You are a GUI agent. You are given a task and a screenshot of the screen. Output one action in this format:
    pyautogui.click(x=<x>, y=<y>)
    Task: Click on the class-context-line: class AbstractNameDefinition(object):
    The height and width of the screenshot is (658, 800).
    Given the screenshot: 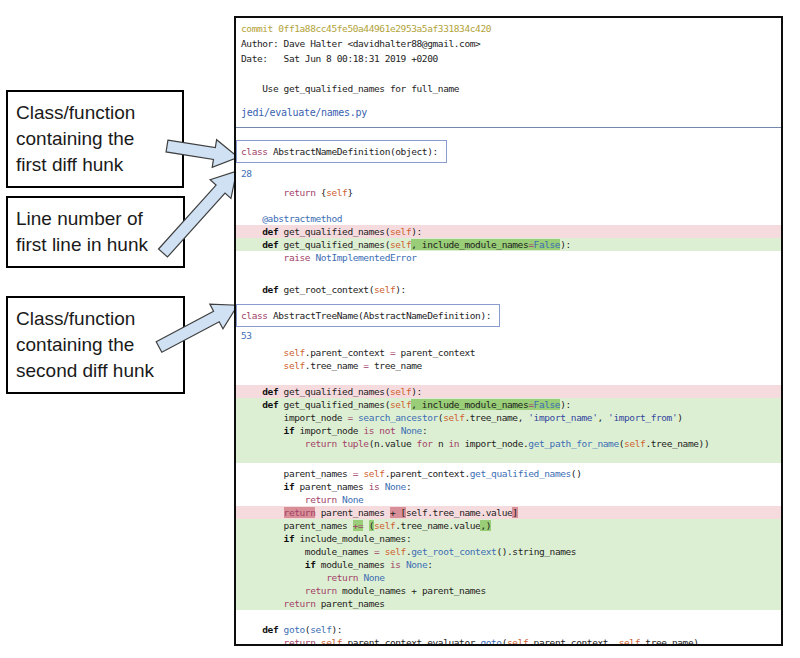 What is the action you would take?
    pyautogui.click(x=508, y=152)
    